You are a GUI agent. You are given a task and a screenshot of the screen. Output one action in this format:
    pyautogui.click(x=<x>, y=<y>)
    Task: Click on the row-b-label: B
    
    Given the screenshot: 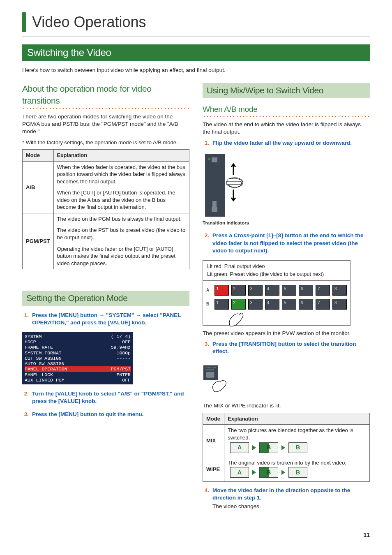 What is the action you would take?
    pyautogui.click(x=209, y=304)
    